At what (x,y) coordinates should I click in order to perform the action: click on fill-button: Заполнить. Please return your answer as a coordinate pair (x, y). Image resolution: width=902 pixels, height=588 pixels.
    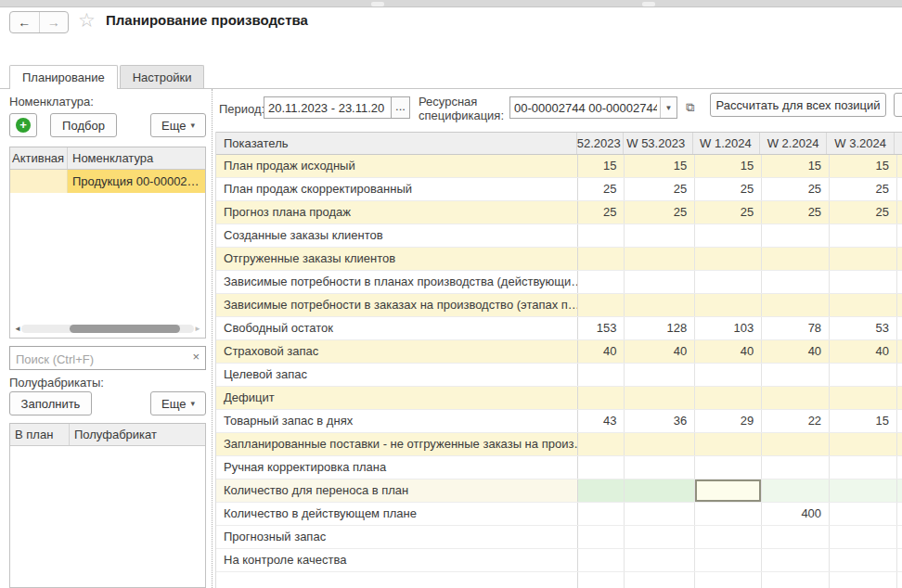
    Looking at the image, I should click on (50, 403).